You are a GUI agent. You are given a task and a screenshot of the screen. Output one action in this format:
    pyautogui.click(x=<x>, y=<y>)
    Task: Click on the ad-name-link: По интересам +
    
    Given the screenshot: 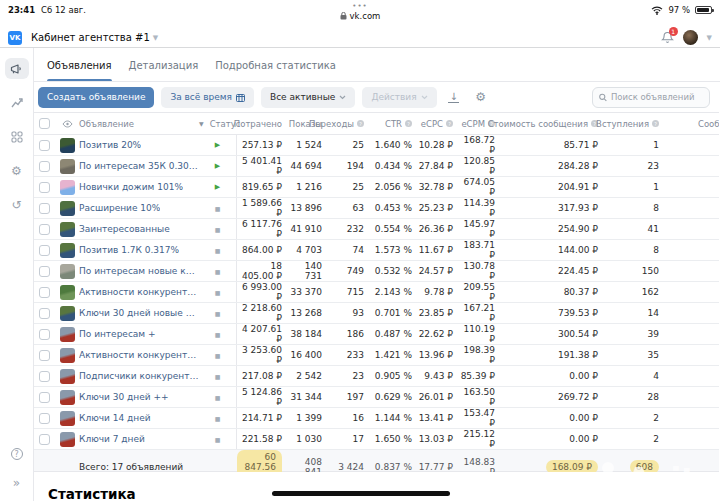 What is the action you would take?
    pyautogui.click(x=139, y=334)
    